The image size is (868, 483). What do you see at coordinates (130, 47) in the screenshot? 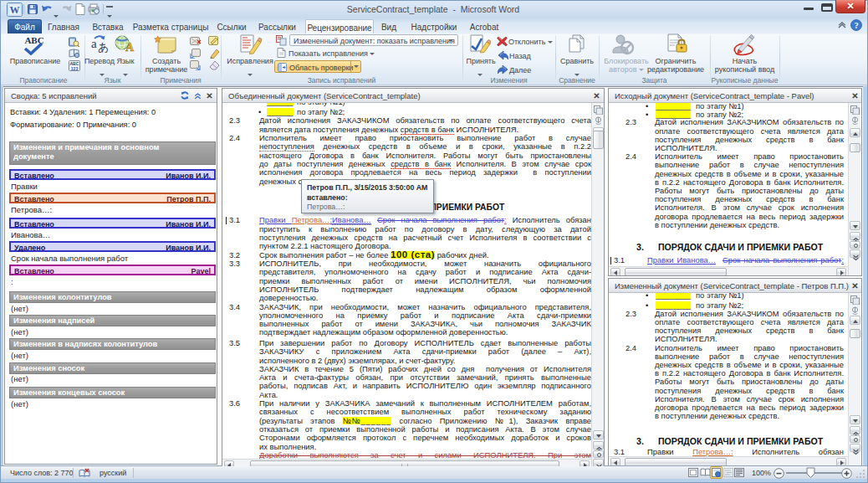
I see `svg-text: A` at bounding box center [130, 47].